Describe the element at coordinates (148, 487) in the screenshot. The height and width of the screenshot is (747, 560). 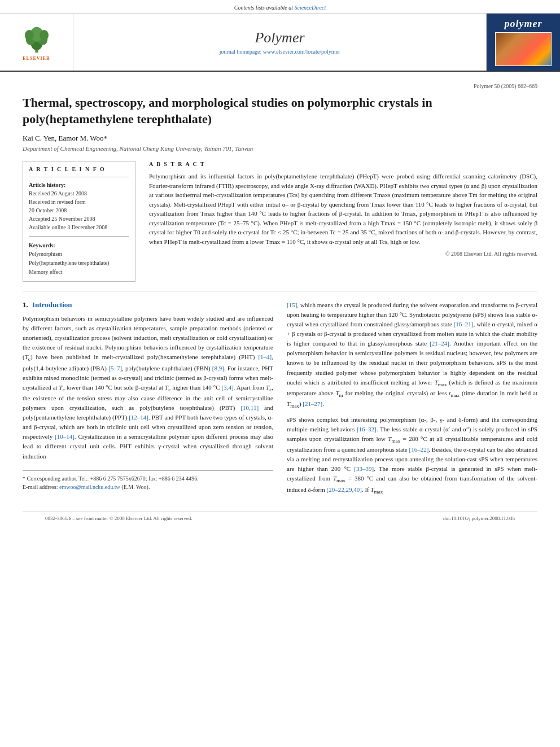
I see `footnote-email: E-mail address: emwoo@mail.ncku.edu.tw (…` at that location.